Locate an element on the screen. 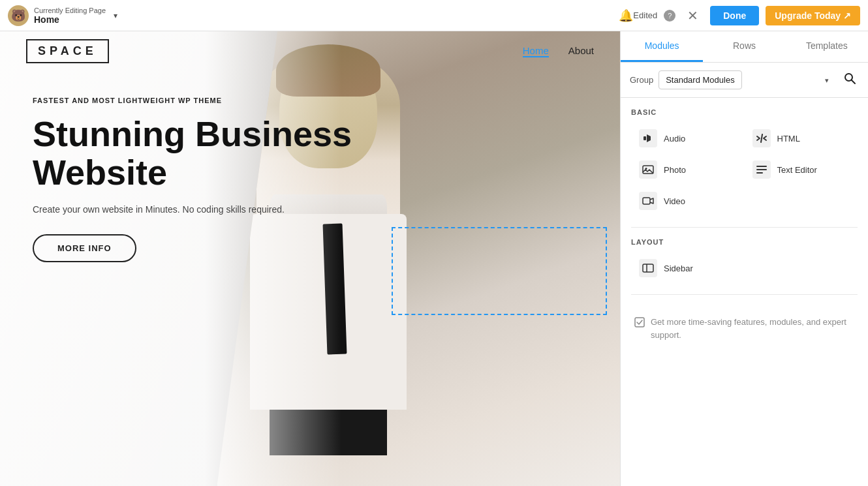  video-icon is located at coordinates (648, 201).